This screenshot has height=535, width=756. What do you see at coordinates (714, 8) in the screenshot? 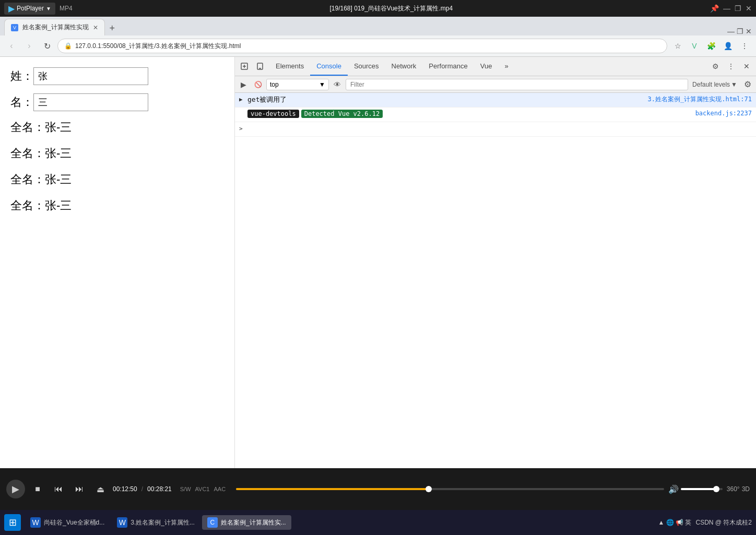
I see `pin-icon: 📌` at bounding box center [714, 8].